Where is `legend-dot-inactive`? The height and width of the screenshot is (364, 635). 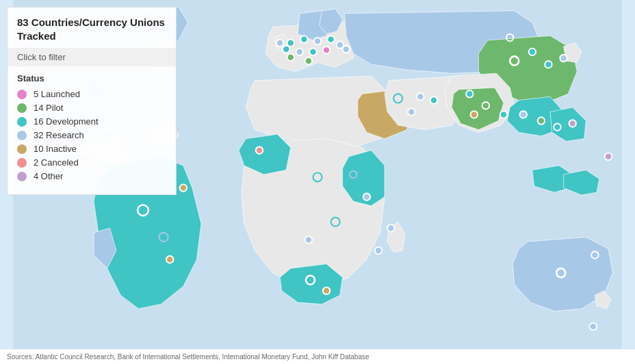
legend-dot-inactive is located at coordinates (22, 149).